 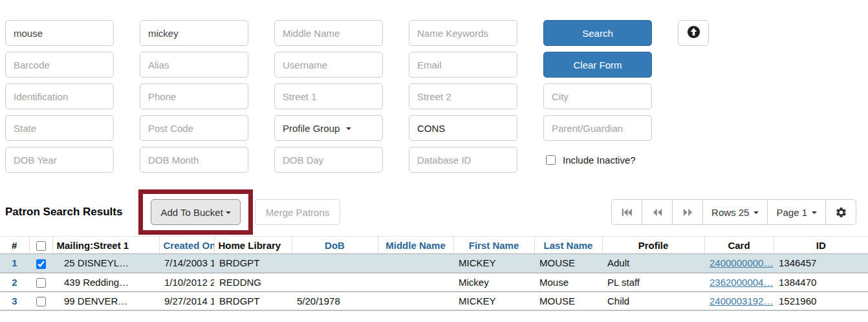 I want to click on col-header-middle: Middle Name, so click(x=415, y=246).